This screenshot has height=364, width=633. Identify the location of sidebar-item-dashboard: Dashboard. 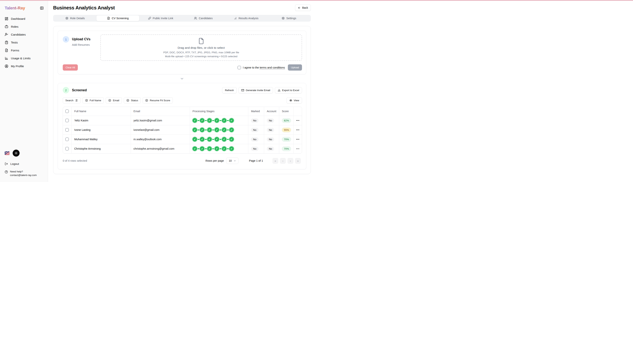
(24, 19).